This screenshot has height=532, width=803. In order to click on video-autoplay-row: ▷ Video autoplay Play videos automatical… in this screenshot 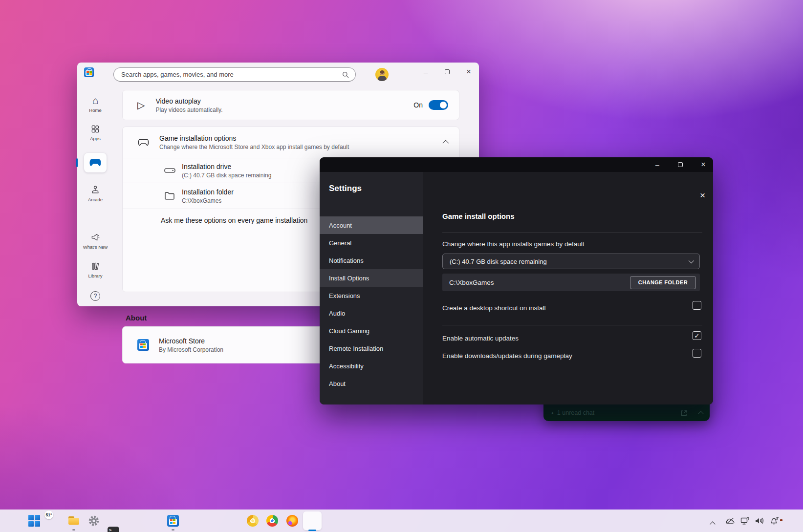, I will do `click(291, 105)`.